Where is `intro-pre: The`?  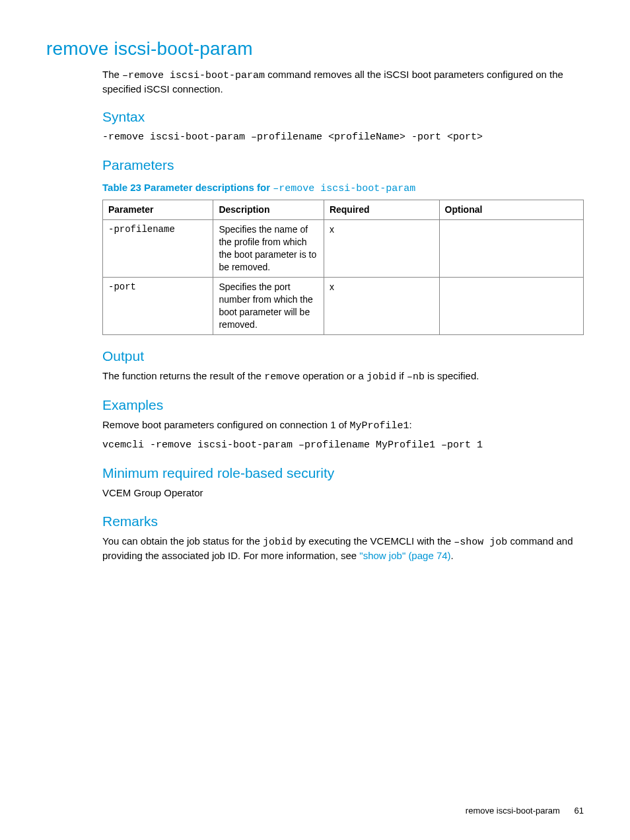
intro-pre: The is located at coordinates (112, 74).